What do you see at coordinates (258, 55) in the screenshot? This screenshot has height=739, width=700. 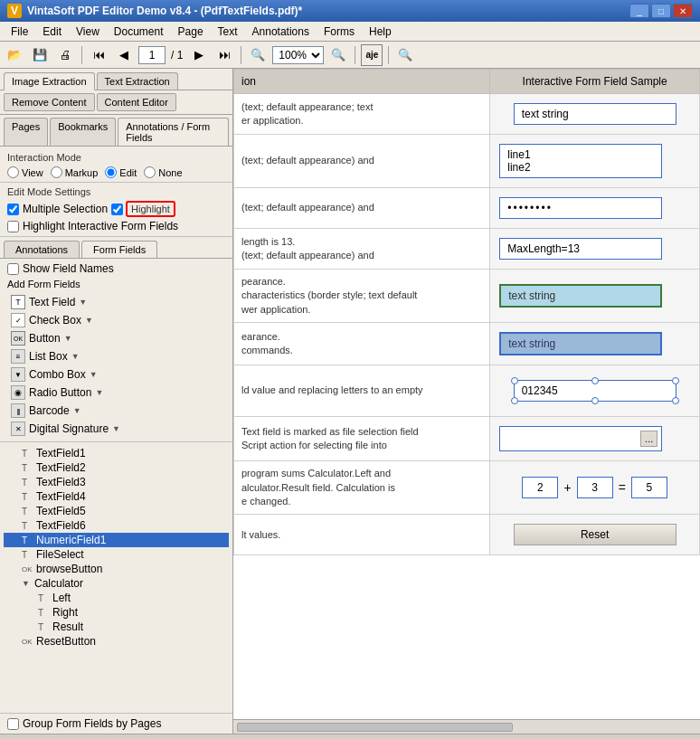 I see `zoom-out-button: 🔍` at bounding box center [258, 55].